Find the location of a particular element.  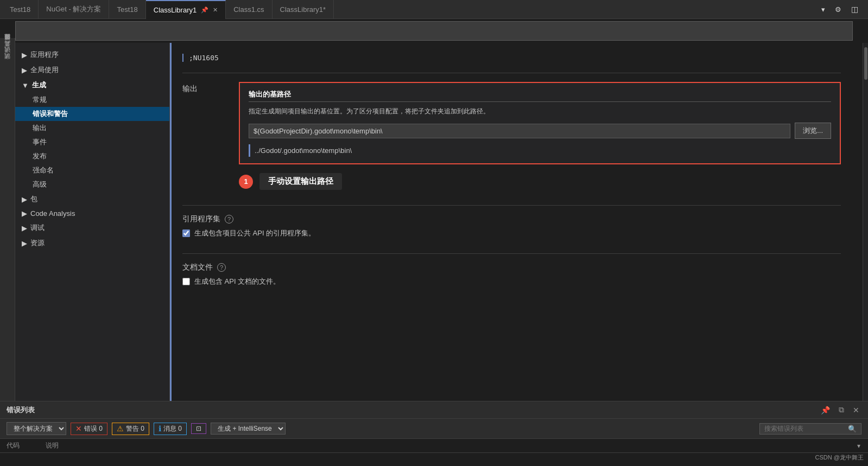

warning-count: 警告 0 is located at coordinates (135, 429).